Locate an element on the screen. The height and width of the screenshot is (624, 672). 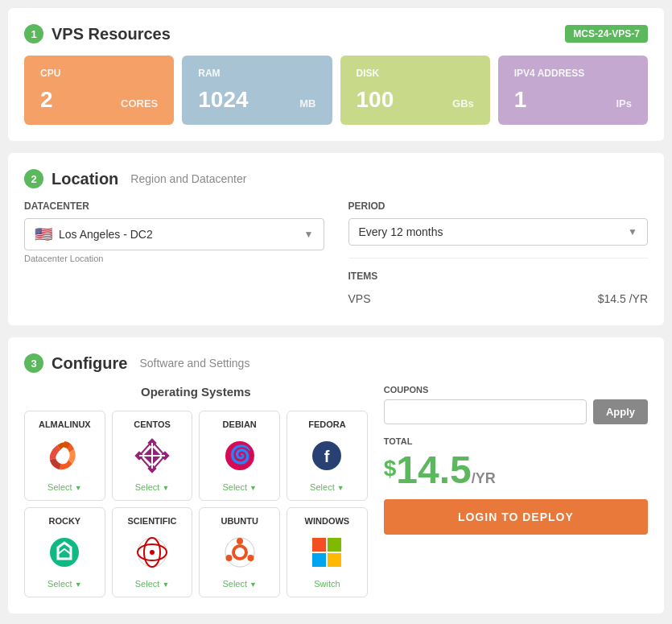
os-ubuntu-name: UBUNTU is located at coordinates (240, 521).